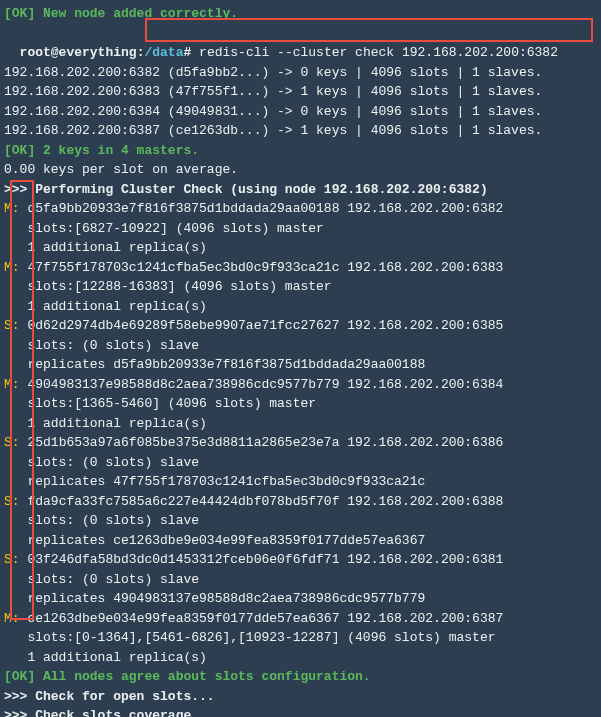 The image size is (601, 717). I want to click on ok-new-node: [OK] New node added correctly., so click(300, 14).